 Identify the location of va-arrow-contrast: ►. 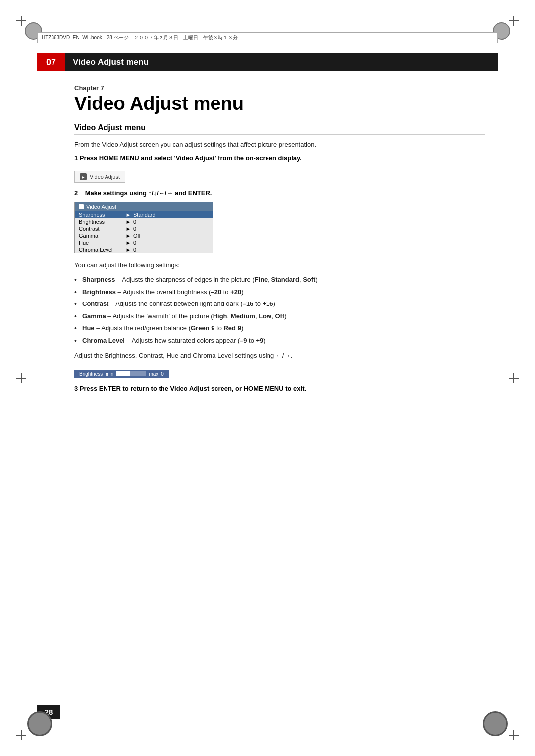
(128, 229).